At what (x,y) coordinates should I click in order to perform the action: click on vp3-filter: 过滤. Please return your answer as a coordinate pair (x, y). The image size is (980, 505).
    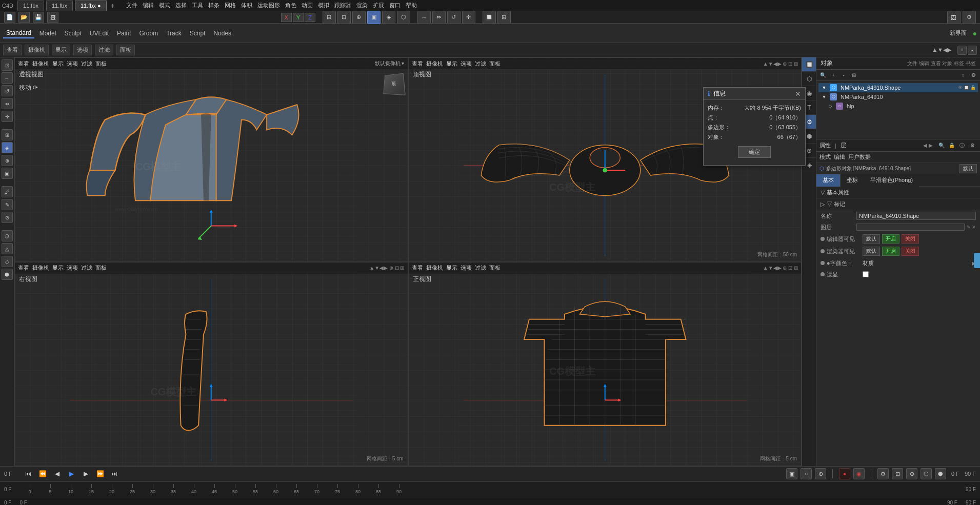
    Looking at the image, I should click on (87, 268).